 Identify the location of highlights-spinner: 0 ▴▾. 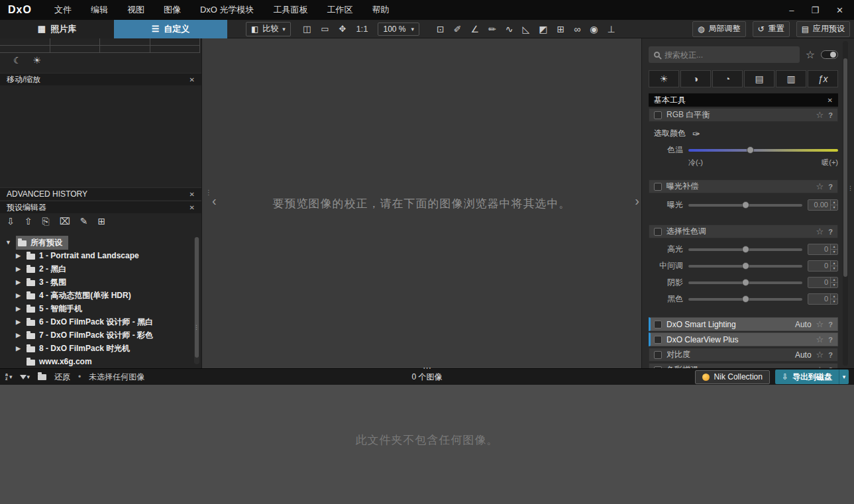
(823, 249).